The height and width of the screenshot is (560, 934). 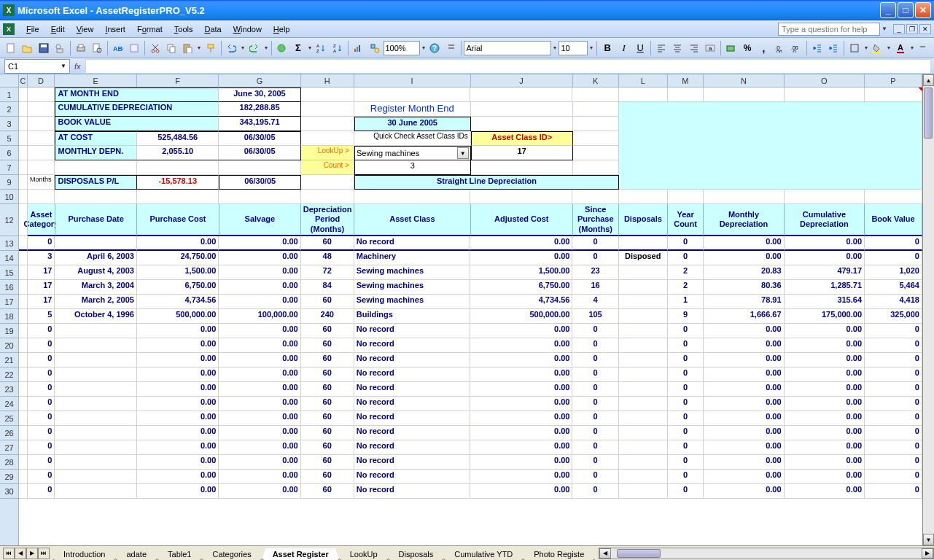 What do you see at coordinates (685, 302) in the screenshot?
I see `cell: 1` at bounding box center [685, 302].